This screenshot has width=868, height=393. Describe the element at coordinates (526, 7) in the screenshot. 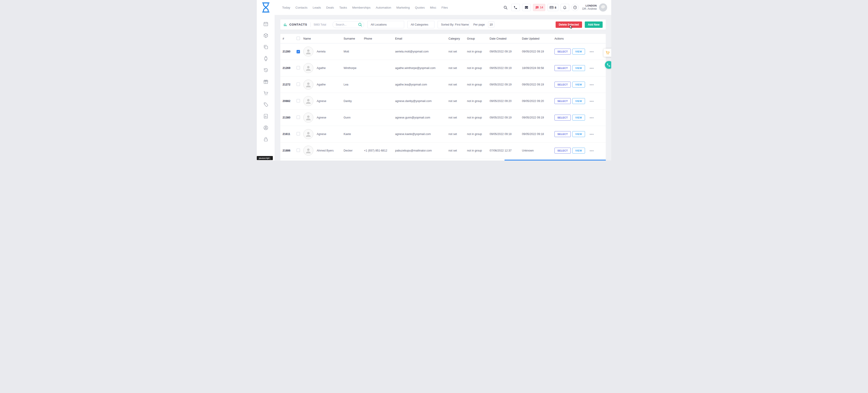

I see `inbox-button` at that location.